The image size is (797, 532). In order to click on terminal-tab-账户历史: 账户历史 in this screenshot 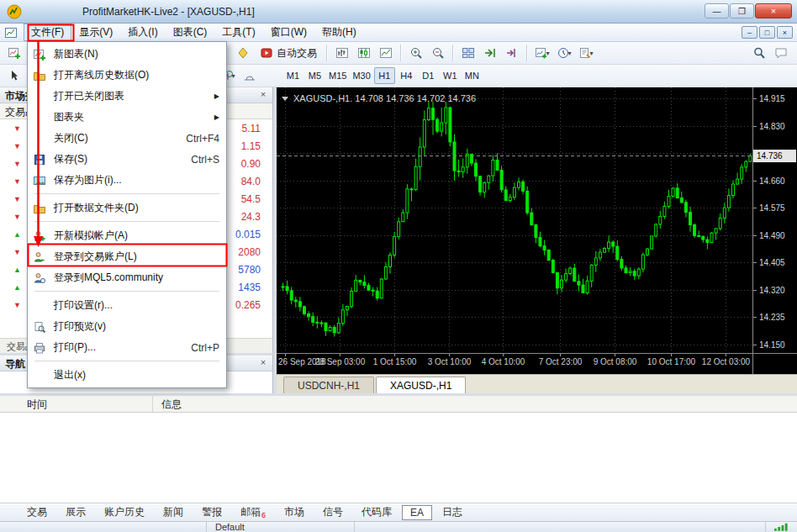, I will do `click(124, 513)`.